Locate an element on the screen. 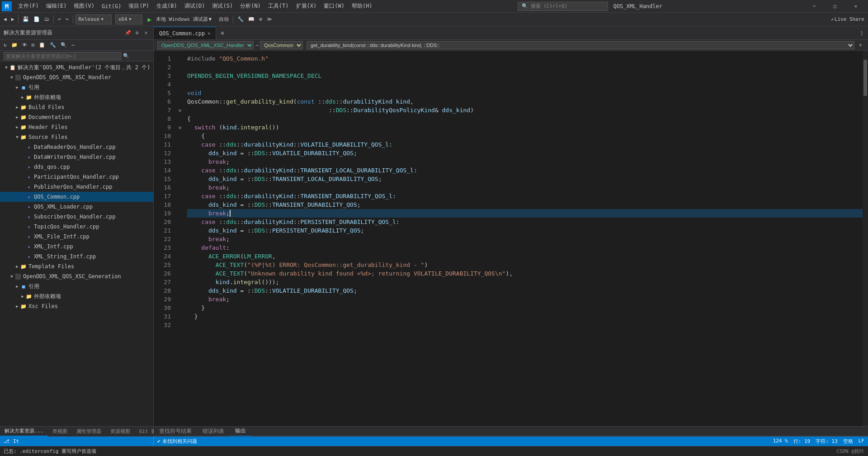 Image resolution: width=868 pixels, height=456 pixels. file-publisherqos: ✦ PublisherQos_Handler.cpp is located at coordinates (77, 187).